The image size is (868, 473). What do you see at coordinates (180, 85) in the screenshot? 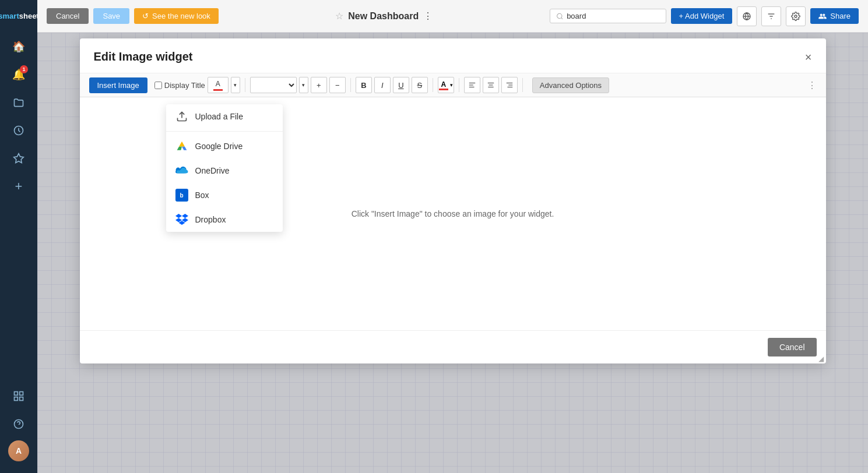
I see `display-title-group: Display Title` at bounding box center [180, 85].